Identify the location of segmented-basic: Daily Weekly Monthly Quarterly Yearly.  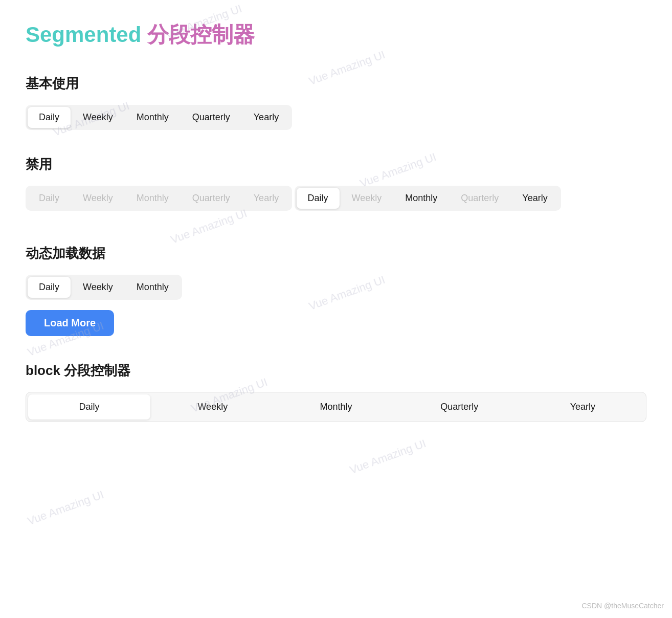
(159, 118).